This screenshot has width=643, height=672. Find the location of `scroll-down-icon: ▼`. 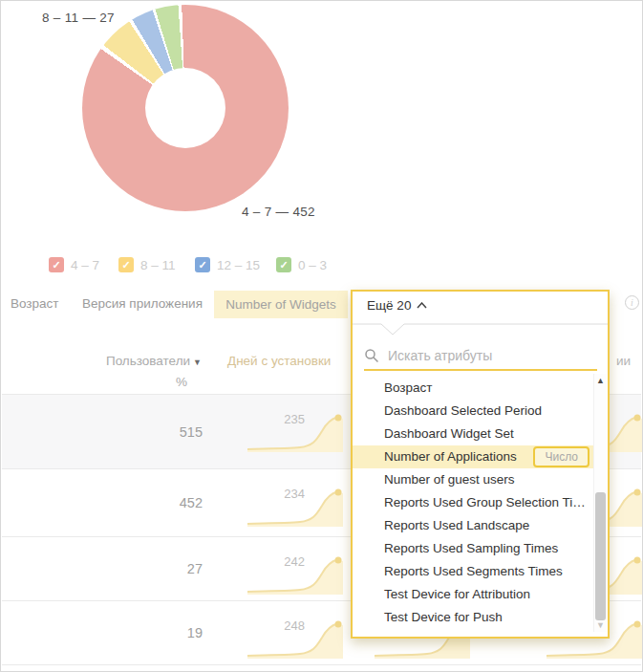

scroll-down-icon: ▼ is located at coordinates (600, 625).